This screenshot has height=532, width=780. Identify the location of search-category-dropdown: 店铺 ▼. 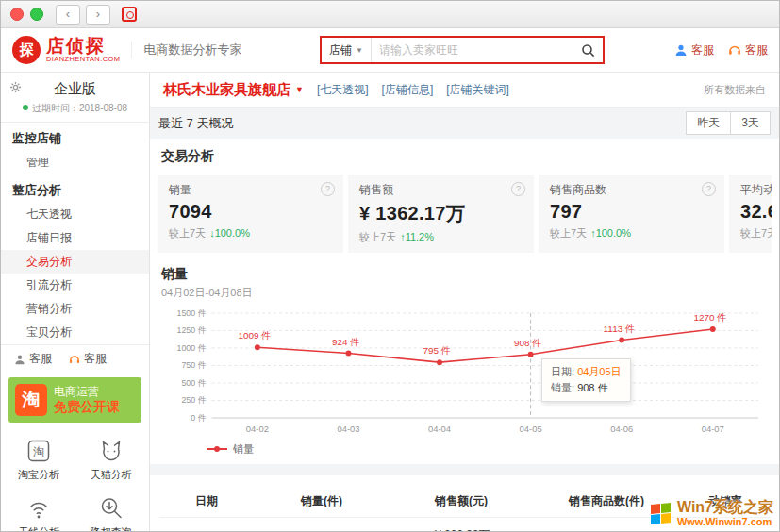
(347, 50).